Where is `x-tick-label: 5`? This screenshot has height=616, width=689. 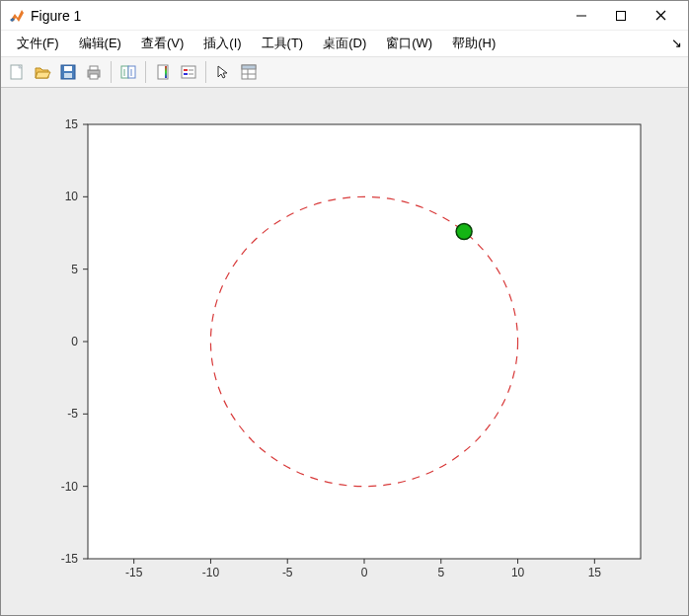
x-tick-label: 5 is located at coordinates (440, 573).